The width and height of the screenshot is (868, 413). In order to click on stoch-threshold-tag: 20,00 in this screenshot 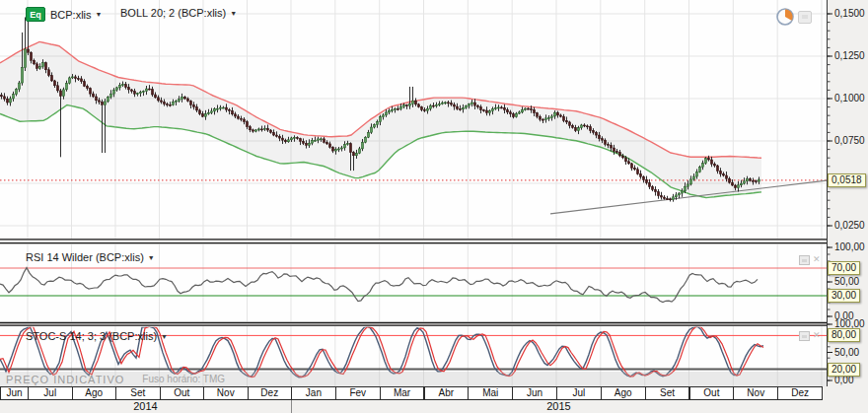, I will do `click(844, 370)`.